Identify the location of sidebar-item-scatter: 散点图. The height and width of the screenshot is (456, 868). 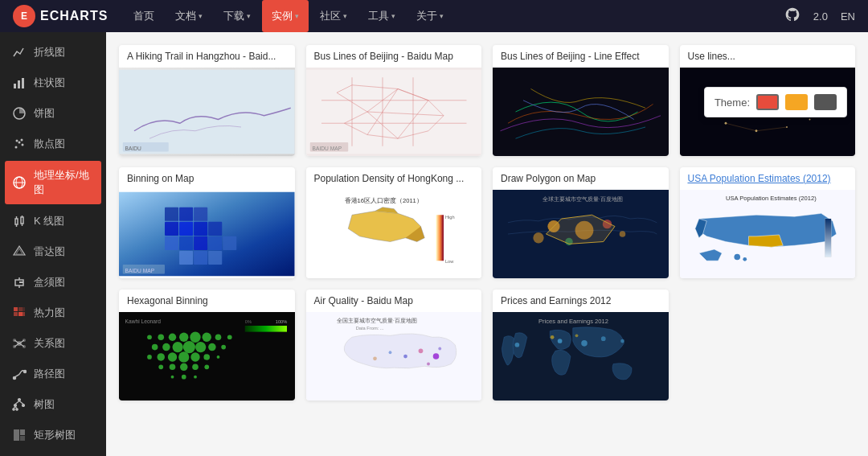
(53, 144).